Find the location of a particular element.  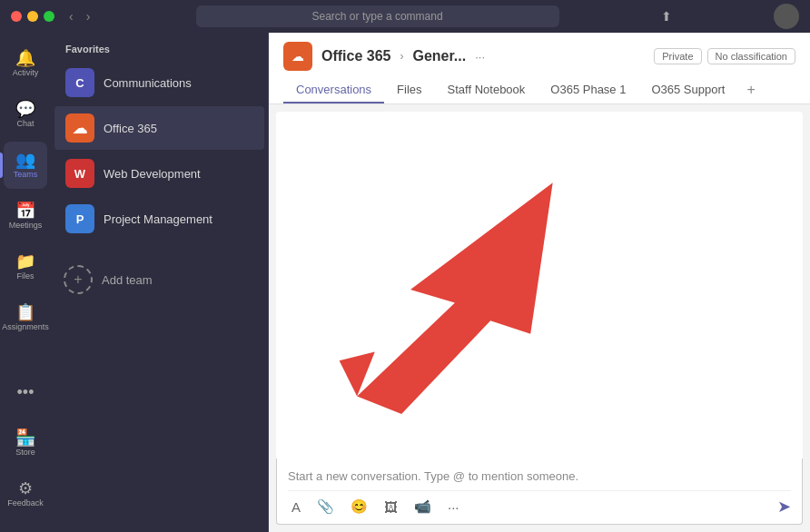

nav-item-assignments: 📋 Assignments is located at coordinates (25, 318).